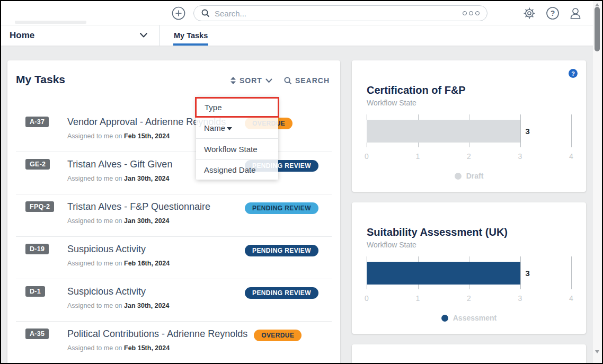  What do you see at coordinates (307, 81) in the screenshot?
I see `search-tasks-button: SEARCH` at bounding box center [307, 81].